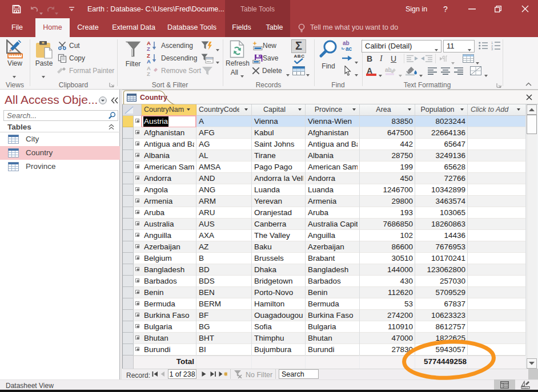 This screenshot has width=538, height=392. I want to click on svg-text: A, so click(148, 61).